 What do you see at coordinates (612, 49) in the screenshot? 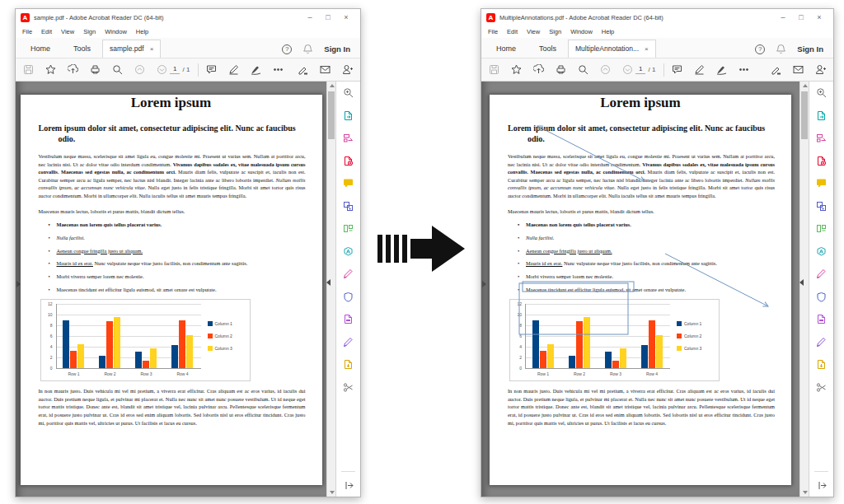
I see `tab-document: MultipleAnnotation... ×` at bounding box center [612, 49].